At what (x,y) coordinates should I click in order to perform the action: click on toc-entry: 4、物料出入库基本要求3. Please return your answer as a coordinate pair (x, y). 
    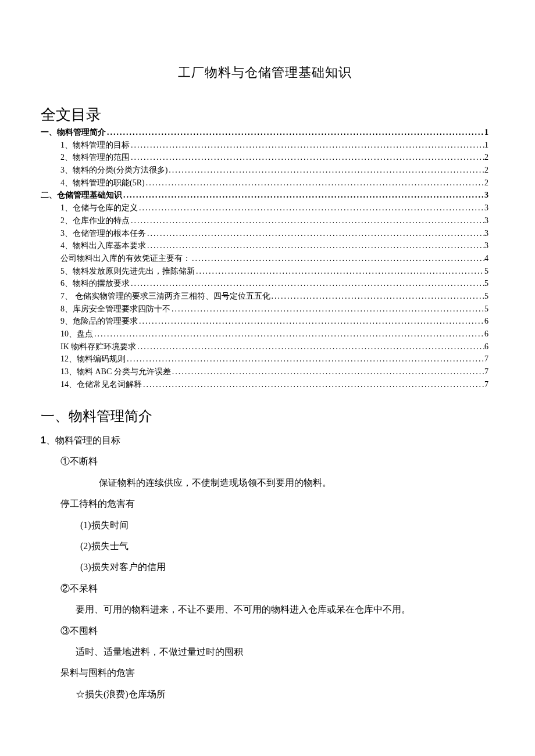
    Looking at the image, I should click on (265, 246).